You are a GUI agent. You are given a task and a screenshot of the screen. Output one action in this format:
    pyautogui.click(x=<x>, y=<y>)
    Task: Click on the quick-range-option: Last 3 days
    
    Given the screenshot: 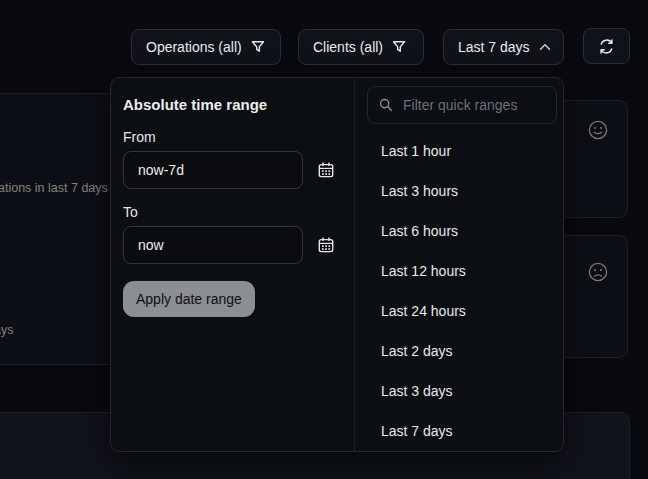 What is the action you would take?
    pyautogui.click(x=462, y=391)
    